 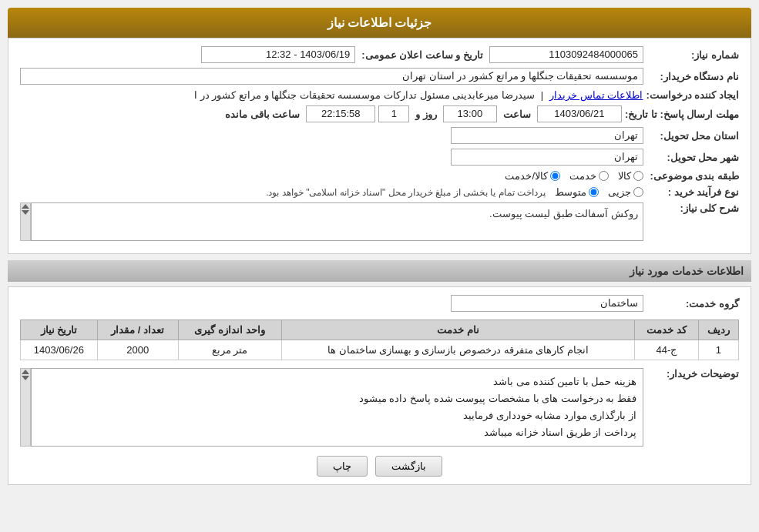 I want to click on announce-value: 1403/06/19 - 12:32, so click(x=278, y=55).